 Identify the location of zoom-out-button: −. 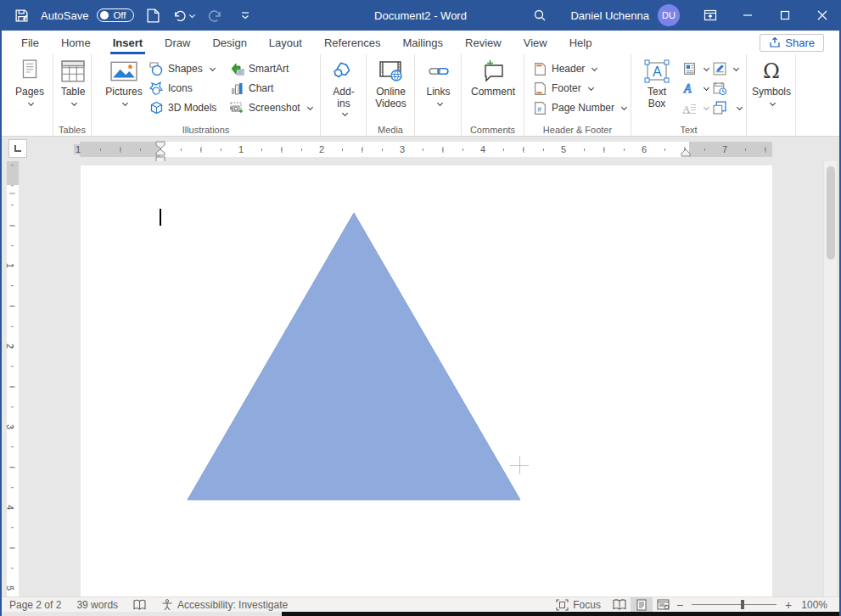
(680, 605).